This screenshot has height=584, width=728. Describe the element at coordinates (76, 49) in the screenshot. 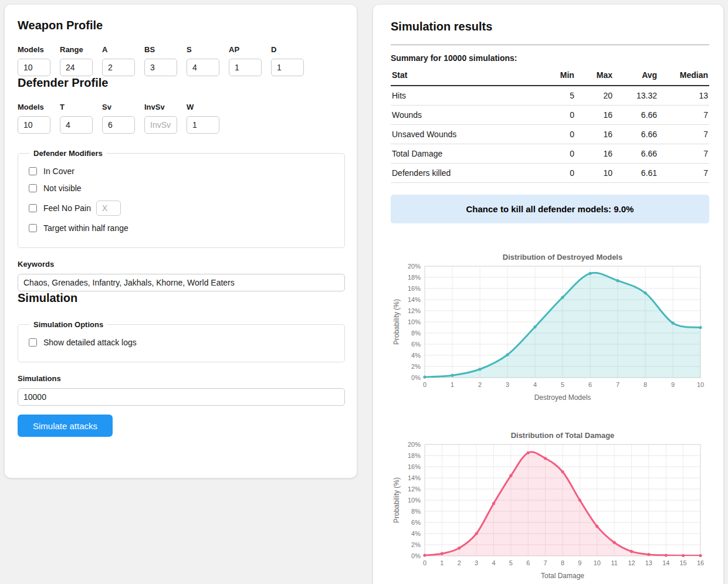

I see `weapon-range-label: Range` at that location.